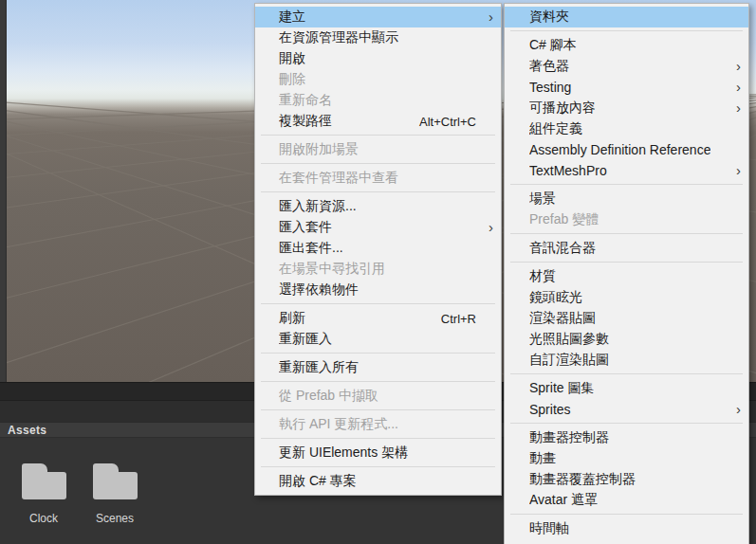 Image resolution: width=756 pixels, height=544 pixels. What do you see at coordinates (549, 66) in the screenshot?
I see `menu-item-label: 著色器` at bounding box center [549, 66].